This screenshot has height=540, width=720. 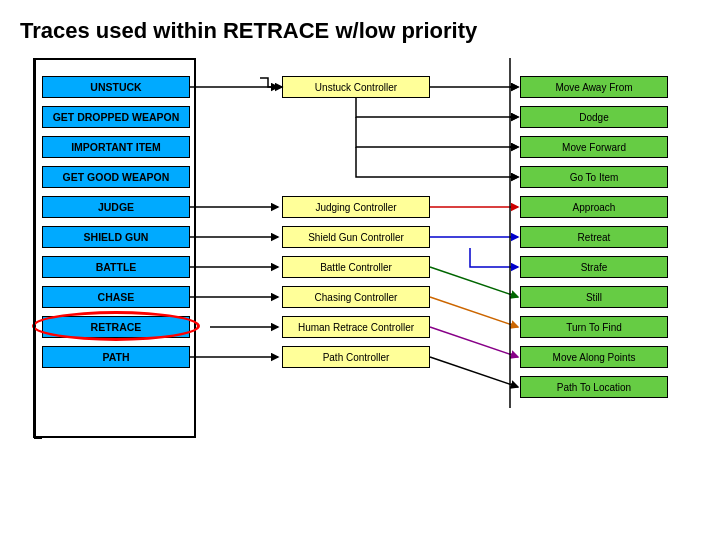 What do you see at coordinates (356, 267) in the screenshot?
I see `mid-box-battle: Battle Controller` at bounding box center [356, 267].